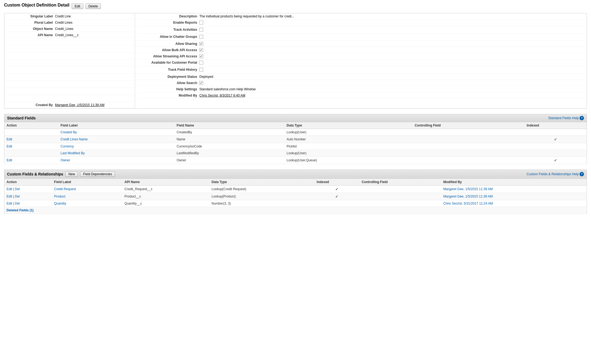  What do you see at coordinates (87, 203) in the screenshot?
I see `cf-field-label-cell: Quantity` at bounding box center [87, 203].